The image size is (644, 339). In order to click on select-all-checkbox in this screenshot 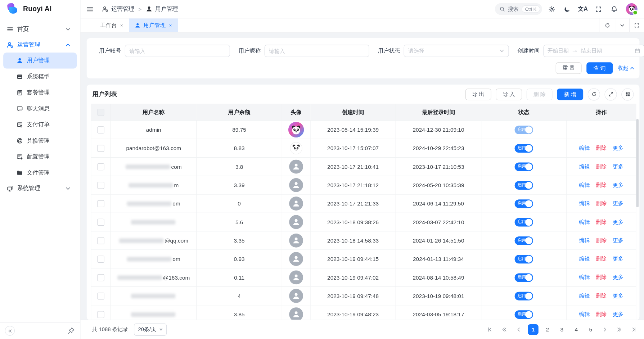, I will do `click(101, 112)`.